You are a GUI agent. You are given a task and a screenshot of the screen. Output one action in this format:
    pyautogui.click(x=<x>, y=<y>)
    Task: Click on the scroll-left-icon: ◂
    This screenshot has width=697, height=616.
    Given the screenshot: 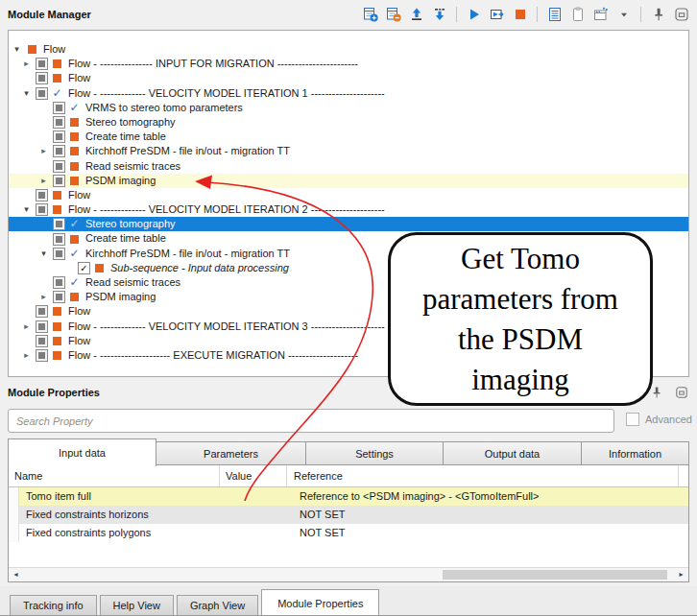 What is the action you would take?
    pyautogui.click(x=15, y=575)
    